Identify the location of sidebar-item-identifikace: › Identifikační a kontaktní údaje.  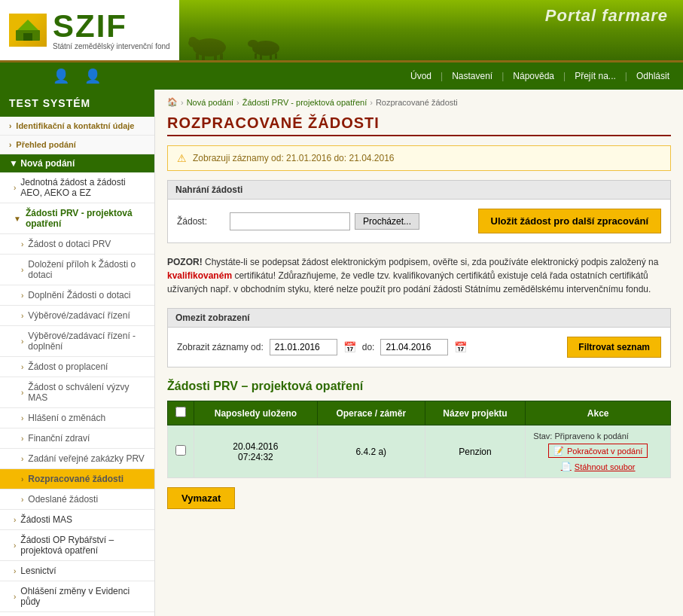
(77, 127).